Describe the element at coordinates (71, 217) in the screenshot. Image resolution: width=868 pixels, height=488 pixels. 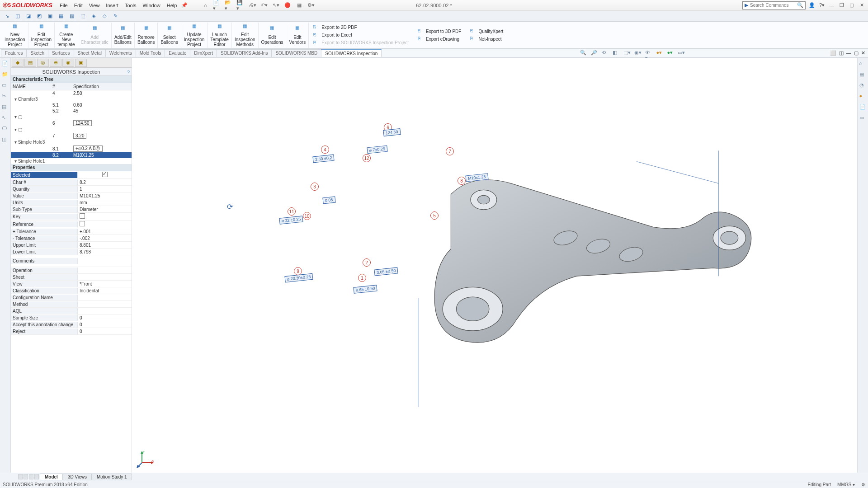
I see `prop-row: Key` at that location.